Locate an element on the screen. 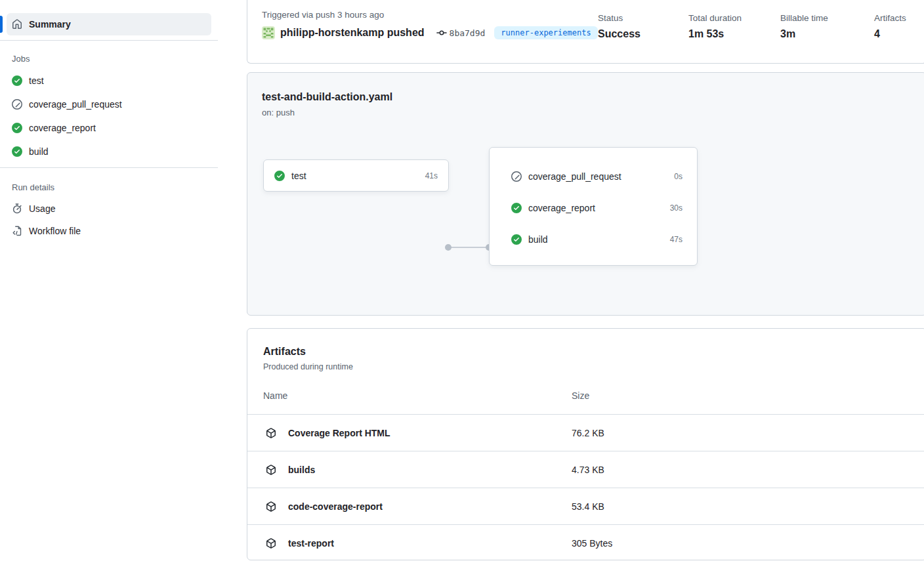 The image size is (924, 563). job-label: build is located at coordinates (39, 152).